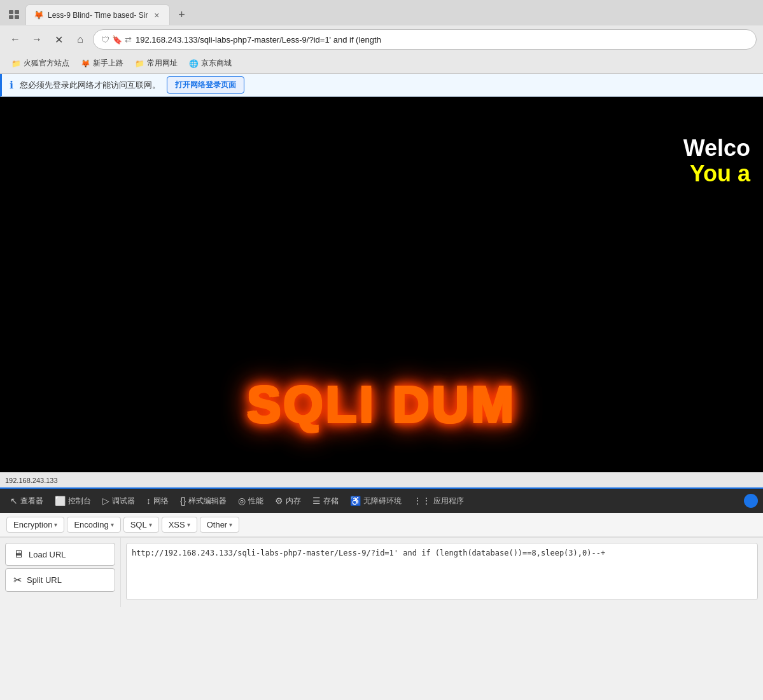 Image resolution: width=763 pixels, height=700 pixels. Describe the element at coordinates (317, 501) in the screenshot. I see `storage-icon: ☰` at that location.